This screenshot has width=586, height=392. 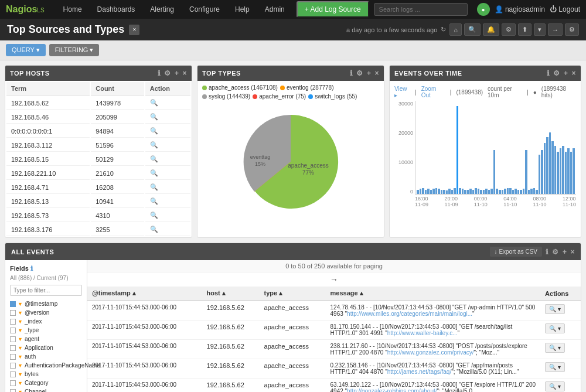 I want to click on export-csv-button: ↓ Export as CSV, so click(x=516, y=252).